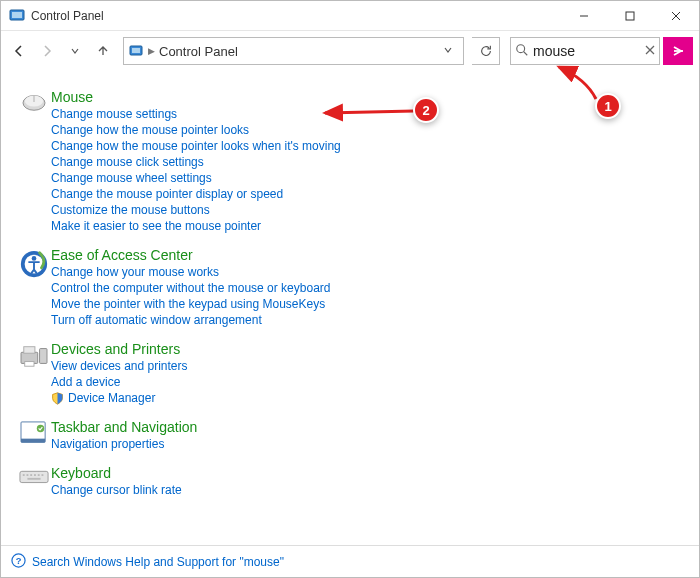  What do you see at coordinates (678, 51) in the screenshot?
I see `search-go-button` at bounding box center [678, 51].